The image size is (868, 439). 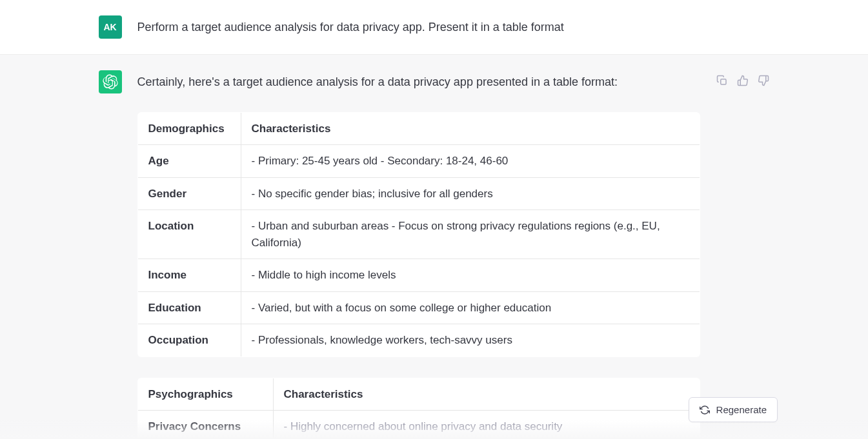 I want to click on thumbs-up-icon, so click(x=743, y=81).